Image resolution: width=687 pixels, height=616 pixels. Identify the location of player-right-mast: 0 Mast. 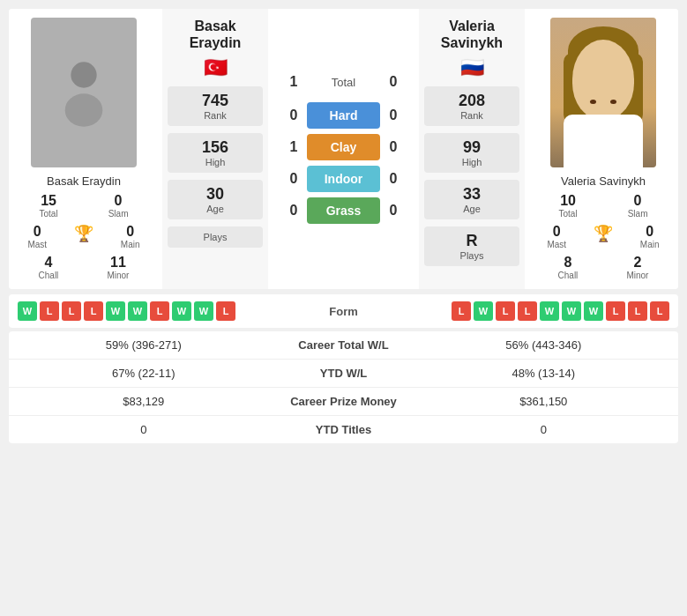
(556, 236).